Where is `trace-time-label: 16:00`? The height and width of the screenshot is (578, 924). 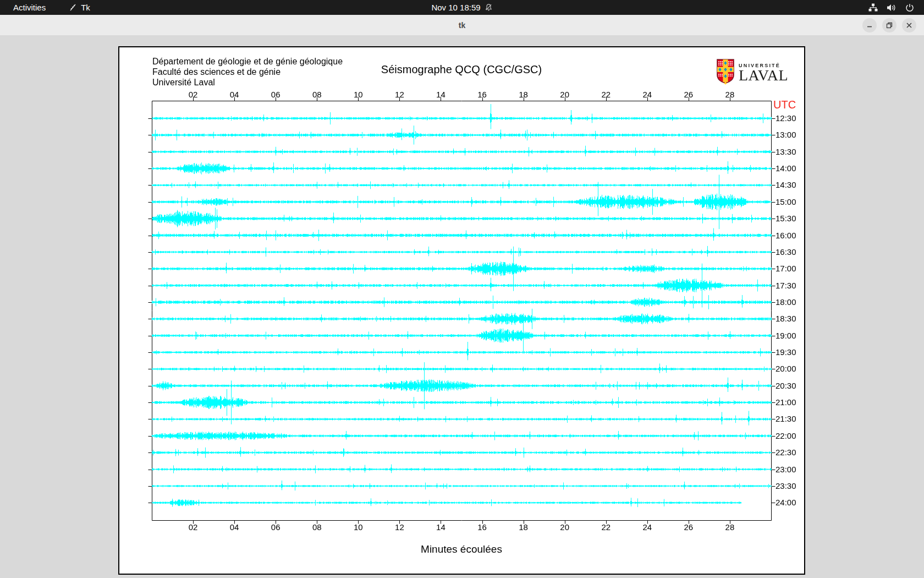
trace-time-label: 16:00 is located at coordinates (786, 236).